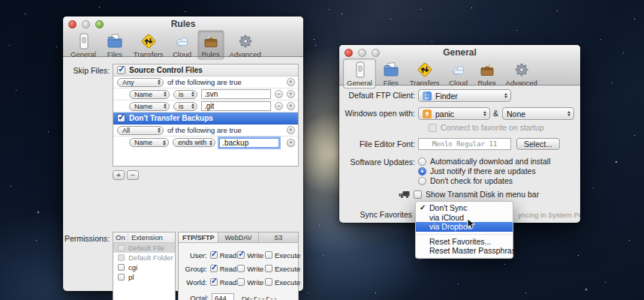  I want to click on add-rule-button: +, so click(119, 176).